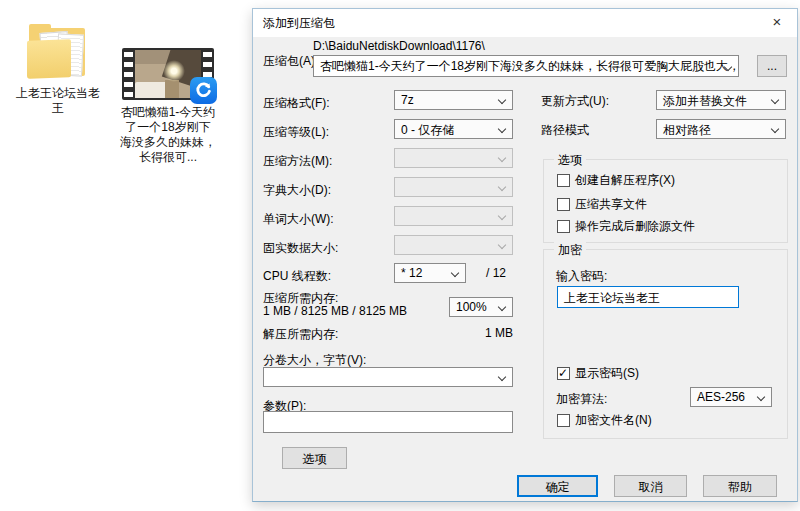 Image resolution: width=800 pixels, height=511 pixels. I want to click on folder-icon, so click(58, 52).